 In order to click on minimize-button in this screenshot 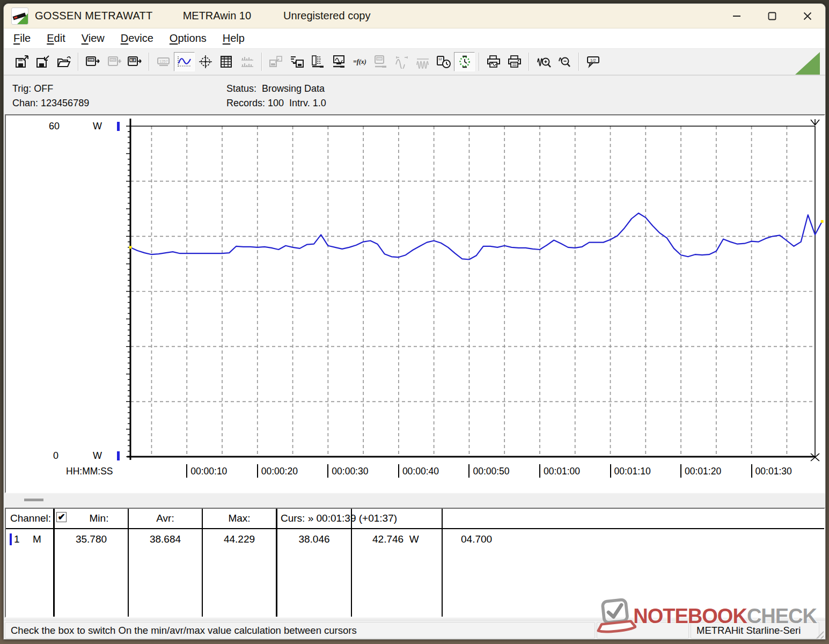, I will do `click(737, 16)`.